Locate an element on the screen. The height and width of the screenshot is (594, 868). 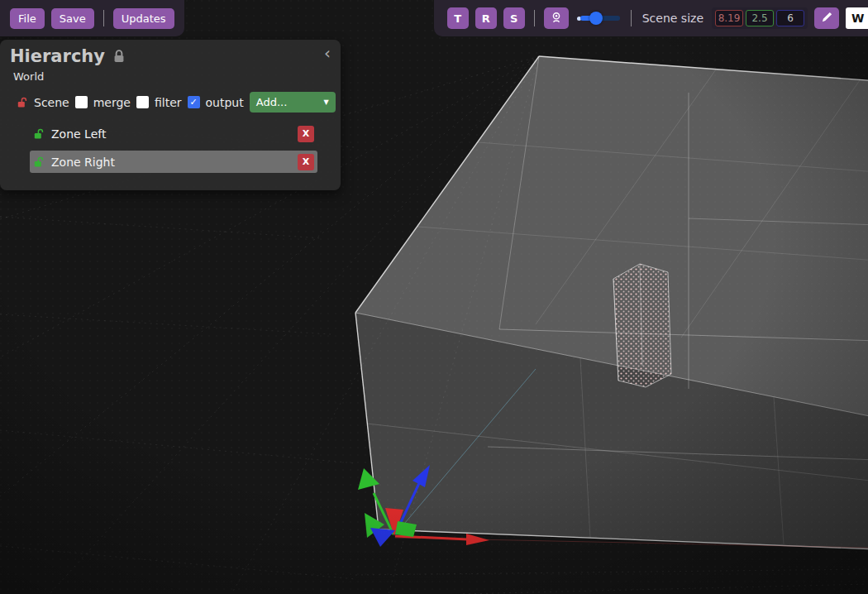
slider-knob is located at coordinates (596, 18).